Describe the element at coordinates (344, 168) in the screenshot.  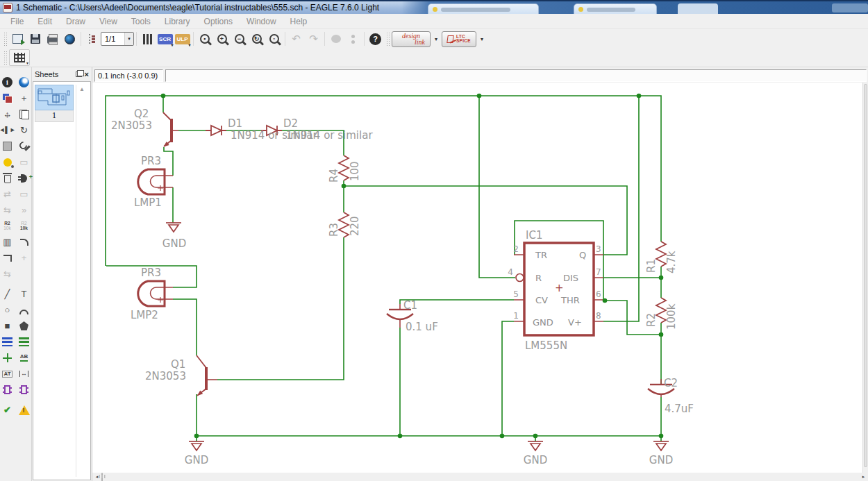
I see `component-r4` at that location.